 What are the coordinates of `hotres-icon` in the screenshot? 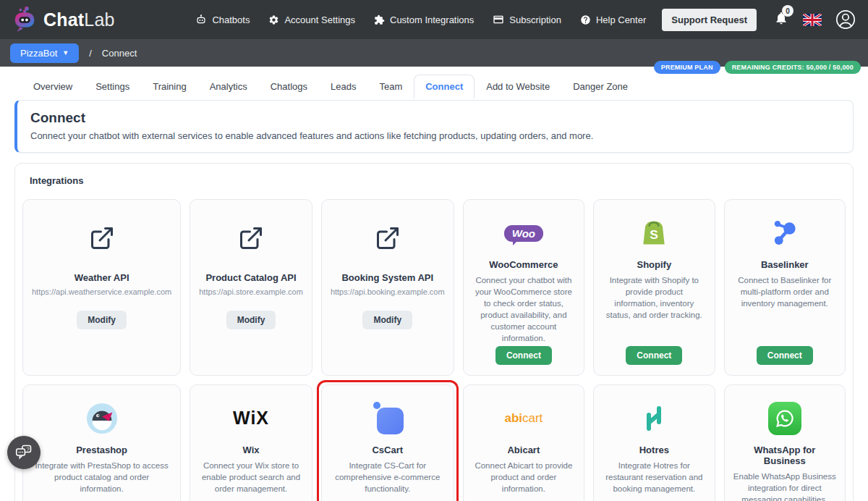 It's located at (654, 418).